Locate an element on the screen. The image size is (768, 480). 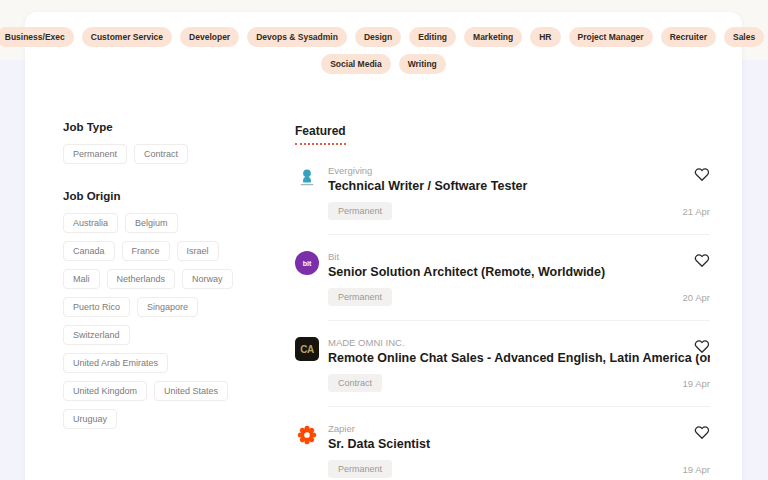
category-pill: Social Media is located at coordinates (356, 64).